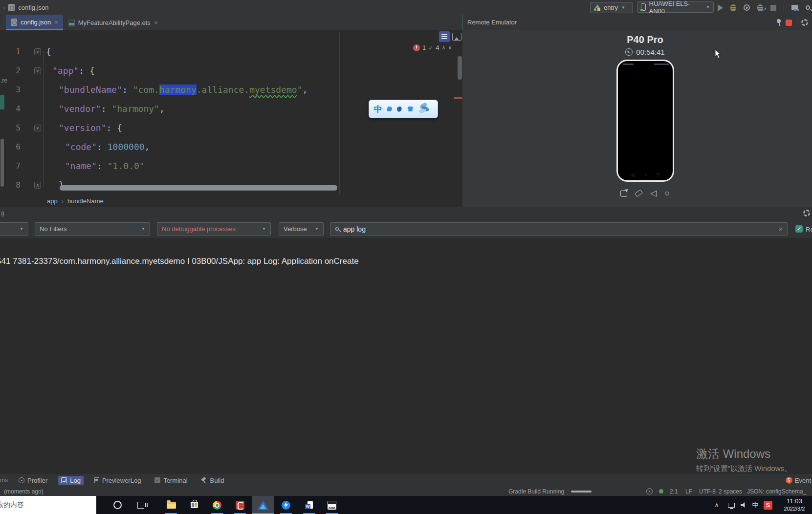 This screenshot has height=514, width=812. What do you see at coordinates (760, 8) in the screenshot?
I see `attach-debugger-button: ↗` at bounding box center [760, 8].